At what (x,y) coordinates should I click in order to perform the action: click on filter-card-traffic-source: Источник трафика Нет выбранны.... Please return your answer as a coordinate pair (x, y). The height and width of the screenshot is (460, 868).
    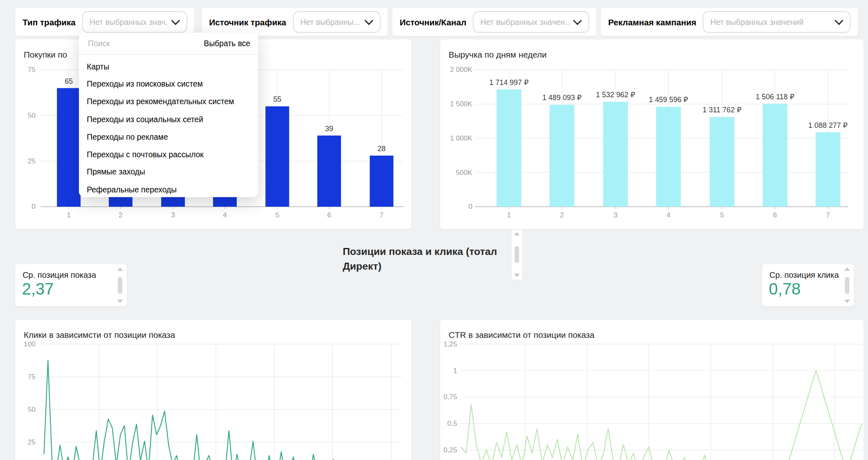
    Looking at the image, I should click on (295, 22).